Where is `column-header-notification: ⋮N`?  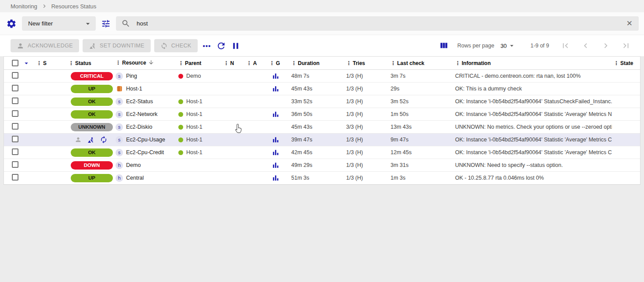 column-header-notification: ⋮N is located at coordinates (233, 63).